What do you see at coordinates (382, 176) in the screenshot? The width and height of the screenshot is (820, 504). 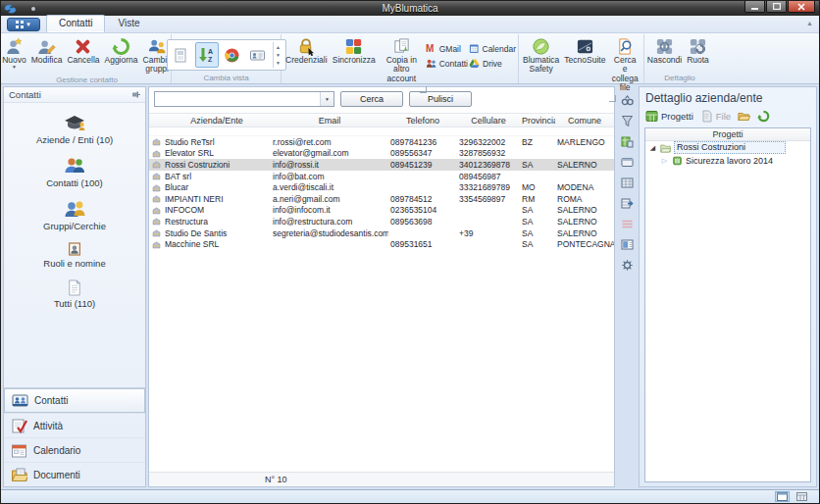 I see `table-row: BAT srlinfo@bat.com089456987` at bounding box center [382, 176].